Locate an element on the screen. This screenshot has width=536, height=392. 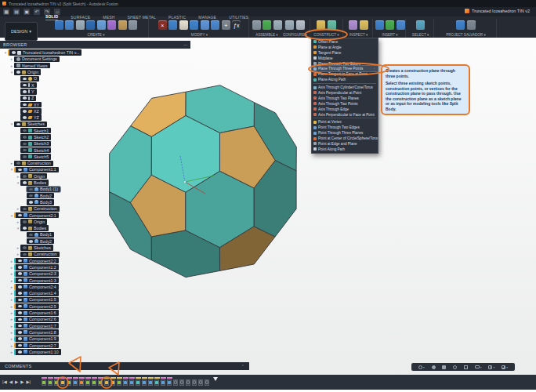
tree-row-yz: YZ is located at coordinates (99, 118).